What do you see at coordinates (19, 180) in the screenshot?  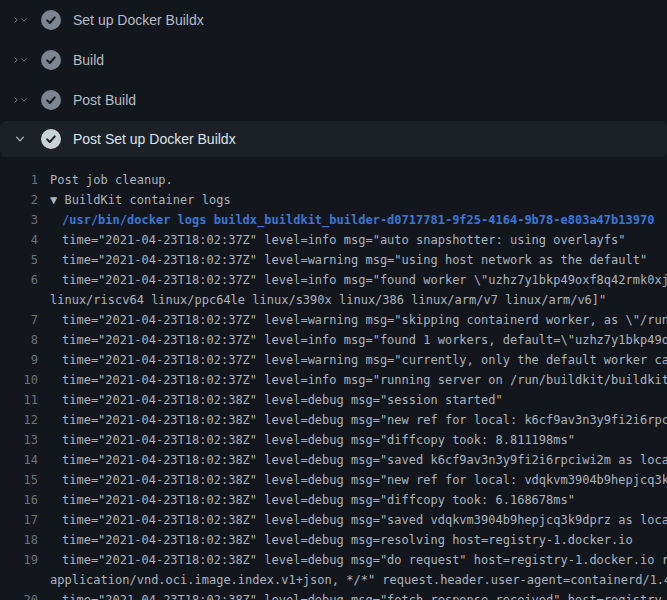 I see `line-number: 1` at bounding box center [19, 180].